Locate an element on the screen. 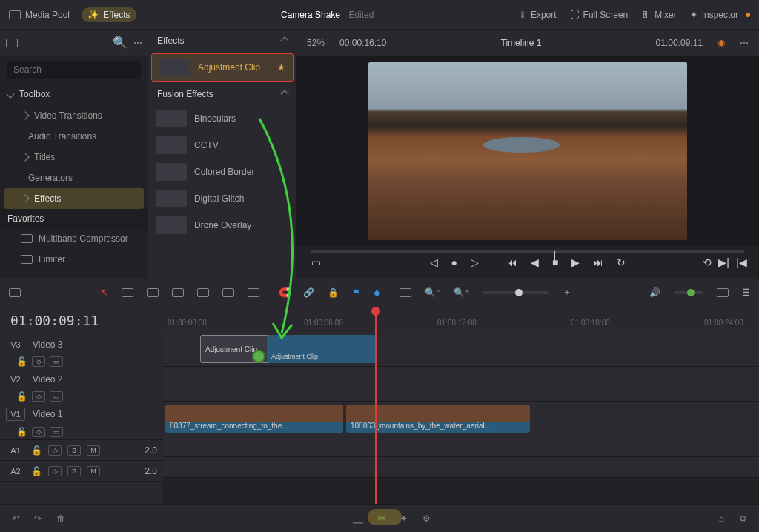 This screenshot has width=759, height=532. effect-digital-glitch: Digital Glitch is located at coordinates (222, 199).